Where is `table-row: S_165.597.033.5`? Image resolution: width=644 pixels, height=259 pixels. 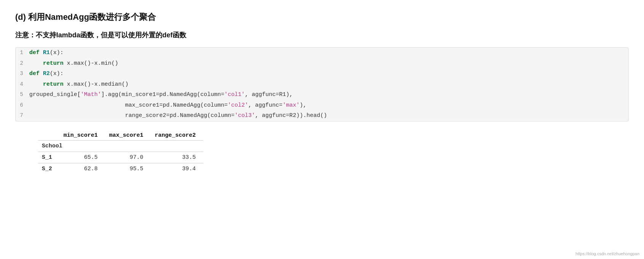
table-row: S_165.597.033.5 is located at coordinates (121, 157).